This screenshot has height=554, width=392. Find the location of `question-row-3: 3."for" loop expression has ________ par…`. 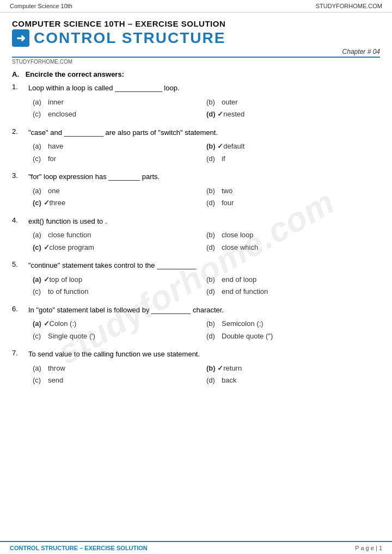

question-row-3: 3."for" loop expression has ________ par… is located at coordinates (196, 177).